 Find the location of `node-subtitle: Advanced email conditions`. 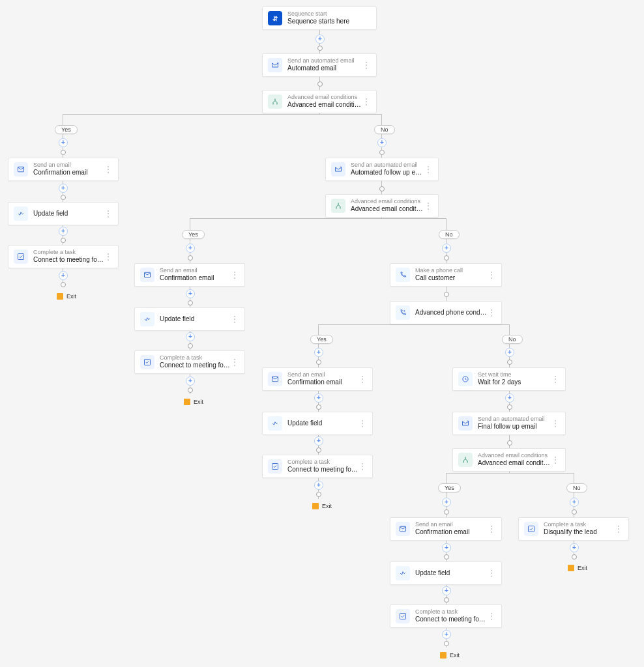

node-subtitle: Advanced email conditions is located at coordinates (387, 202).